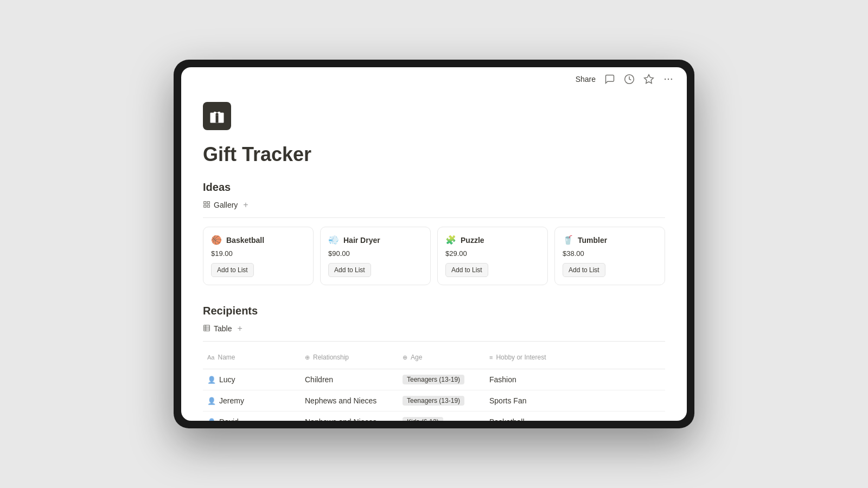  What do you see at coordinates (434, 416) in the screenshot?
I see `table-row: 👤 David Nephews and Nieces Kids (6-12) B…` at bounding box center [434, 416].